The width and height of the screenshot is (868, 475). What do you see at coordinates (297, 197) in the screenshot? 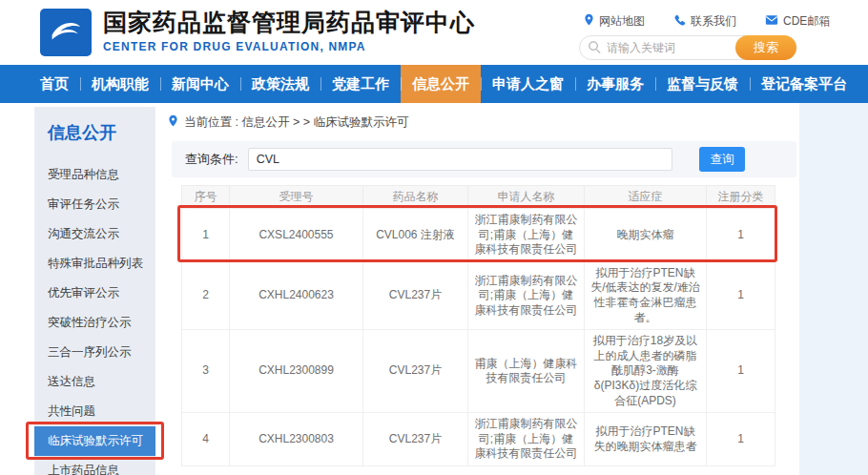
I see `col-header-acceptance-no: 受理号` at bounding box center [297, 197].